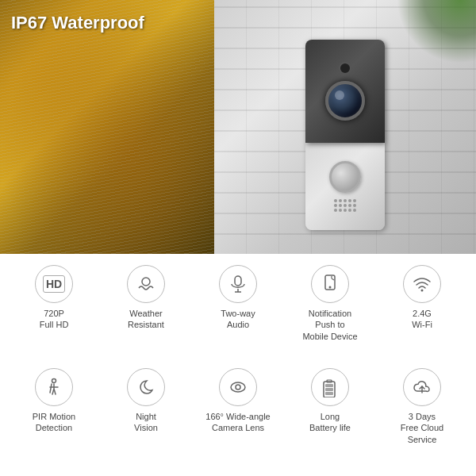 The height and width of the screenshot is (476, 476). I want to click on feature-wifi: 2.4GWi-Fi, so click(422, 298).